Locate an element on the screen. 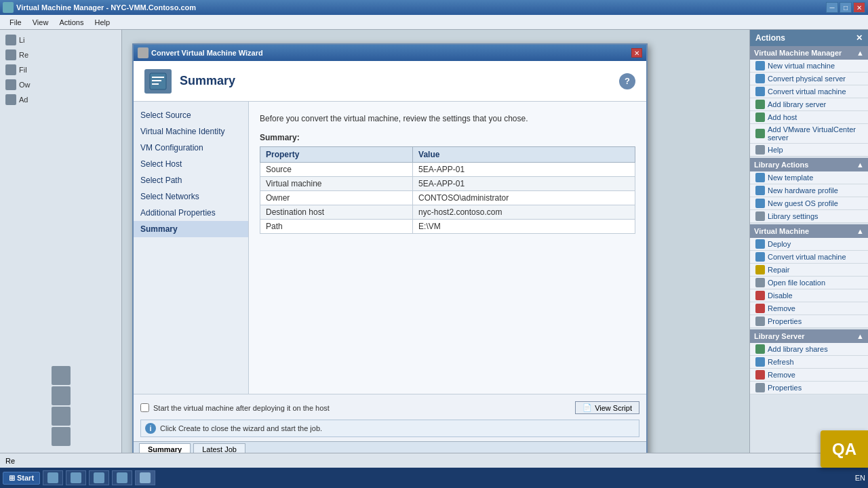 This screenshot has height=488, width=868. dialog-close-button: ✕ is located at coordinates (637, 53).